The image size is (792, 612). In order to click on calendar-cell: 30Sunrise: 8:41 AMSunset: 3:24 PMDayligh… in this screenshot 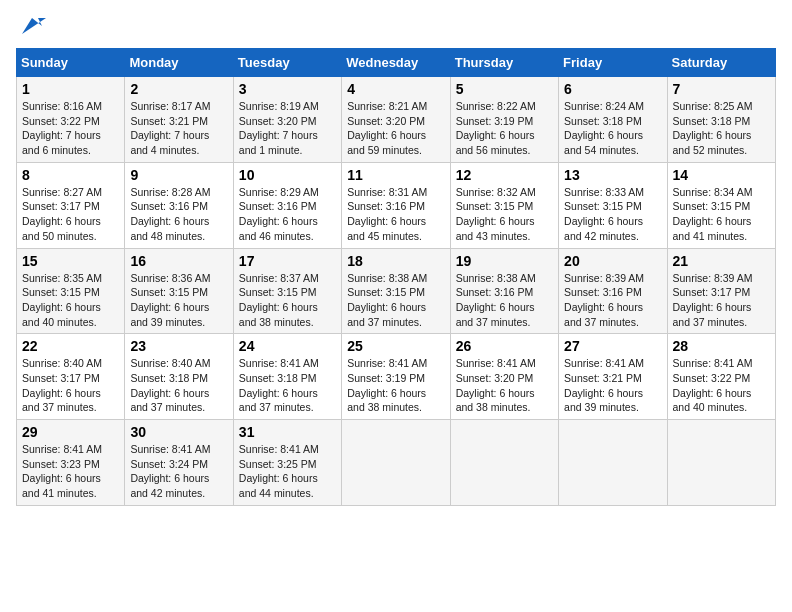, I will do `click(179, 463)`.